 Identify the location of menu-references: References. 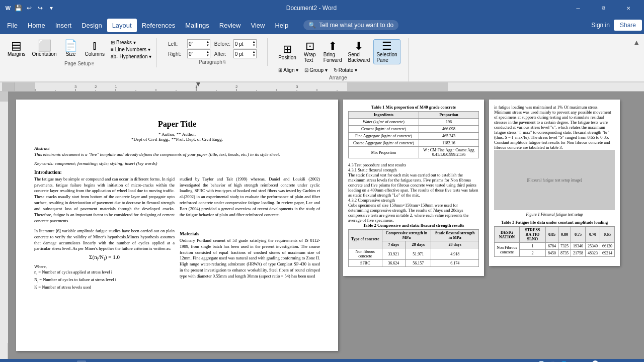
(158, 25).